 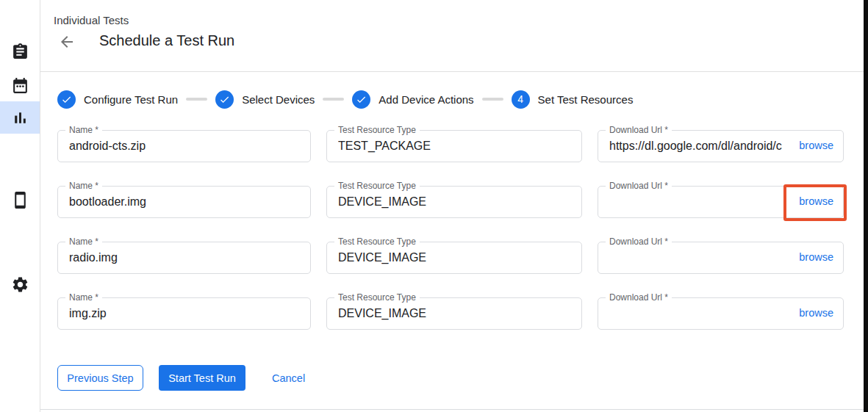 What do you see at coordinates (265, 100) in the screenshot?
I see `step-select-devices: Select Devices` at bounding box center [265, 100].